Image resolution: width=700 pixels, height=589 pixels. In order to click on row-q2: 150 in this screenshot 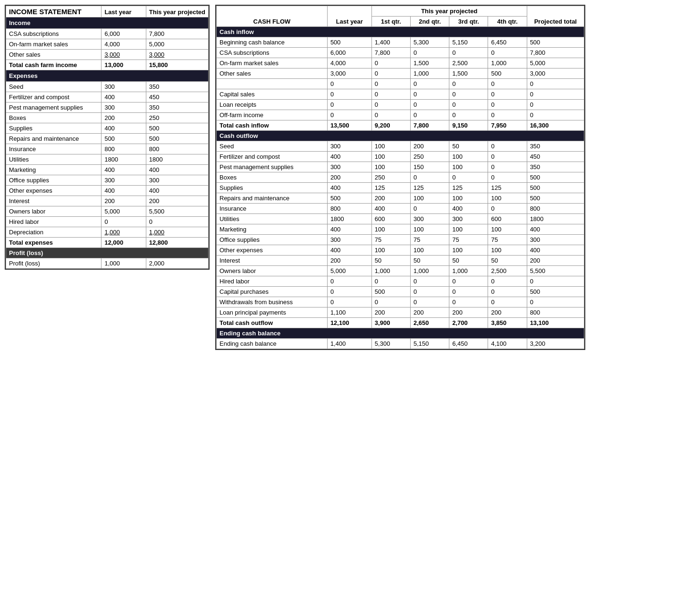, I will do `click(430, 167)`.